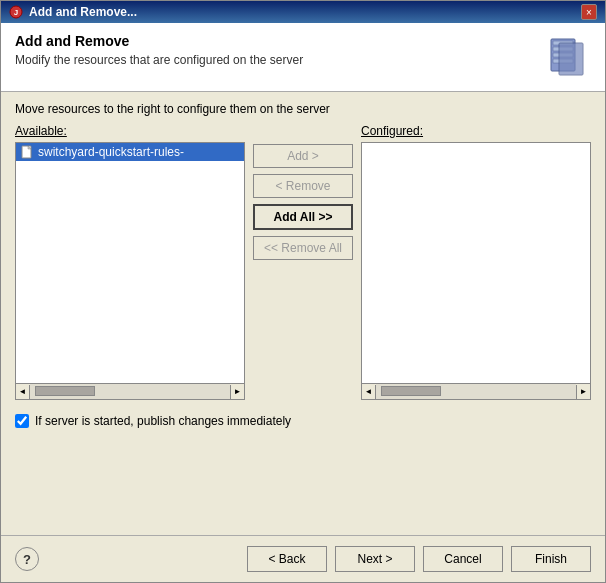 The width and height of the screenshot is (606, 583). Describe the element at coordinates (303, 421) in the screenshot. I see `checkbox-row: If server is started, publish changes im…` at that location.